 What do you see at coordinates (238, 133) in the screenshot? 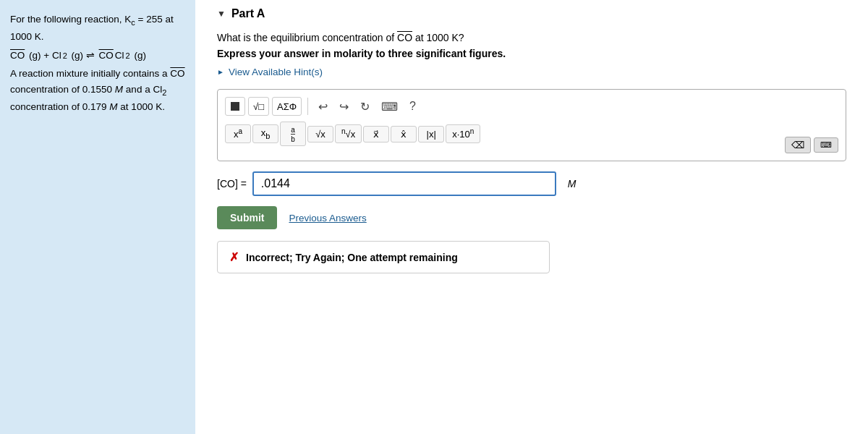
I see `xa-btn: xa` at bounding box center [238, 133].